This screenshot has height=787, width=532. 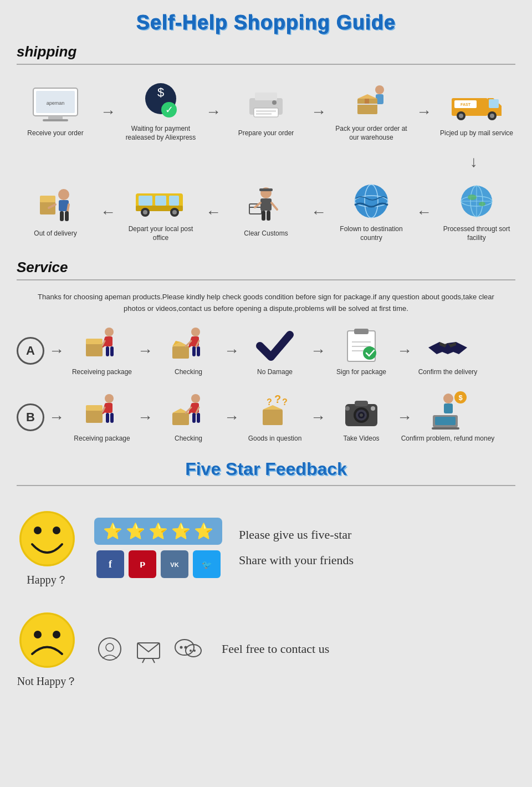 What do you see at coordinates (371, 101) in the screenshot?
I see `box-pack-icon` at bounding box center [371, 101].